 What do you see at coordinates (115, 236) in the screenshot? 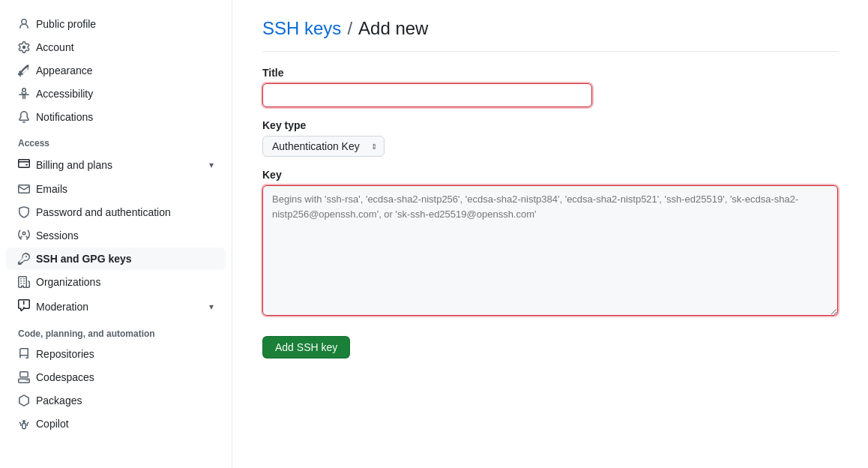
I see `sidebar-item-sessions: Sessions` at bounding box center [115, 236].